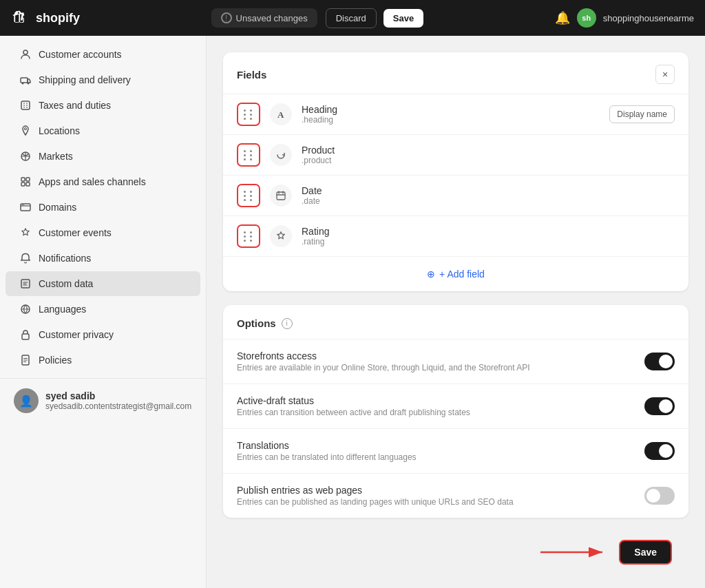 This screenshot has height=588, width=705. What do you see at coordinates (562, 18) in the screenshot?
I see `notifications-bell-icon: 🔔` at bounding box center [562, 18].